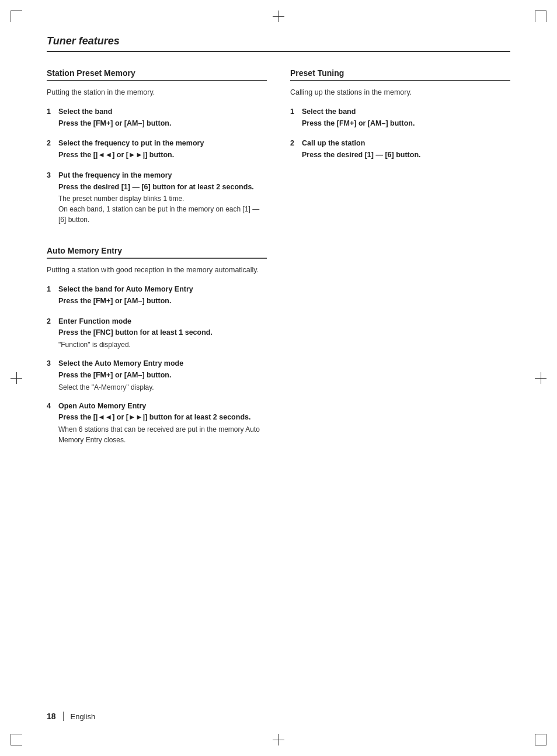  Describe the element at coordinates (162, 150) in the screenshot. I see `step-content: Select the frequency to put in the memor…` at that location.